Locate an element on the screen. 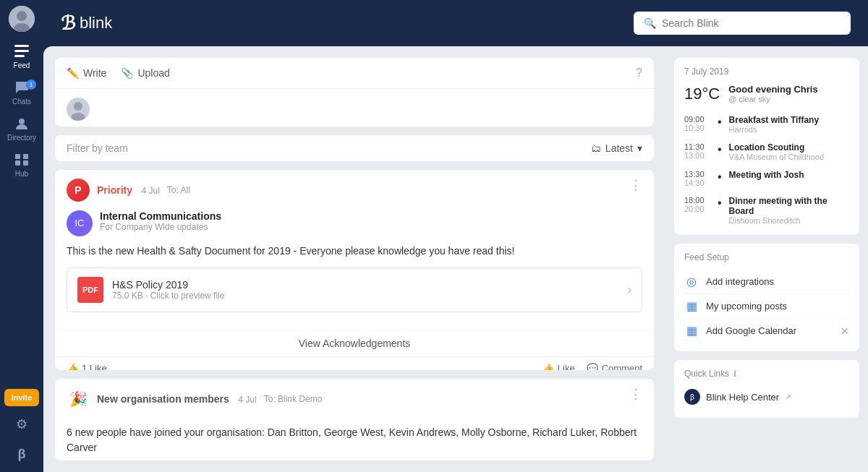 Image resolution: width=868 pixels, height=472 pixels. compose-body is located at coordinates (354, 108).